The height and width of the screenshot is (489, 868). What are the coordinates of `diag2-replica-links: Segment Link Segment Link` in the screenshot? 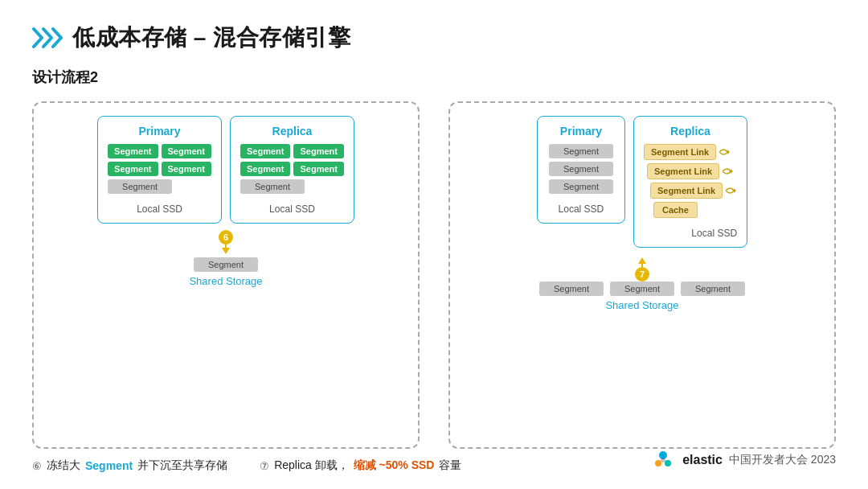 It's located at (690, 181).